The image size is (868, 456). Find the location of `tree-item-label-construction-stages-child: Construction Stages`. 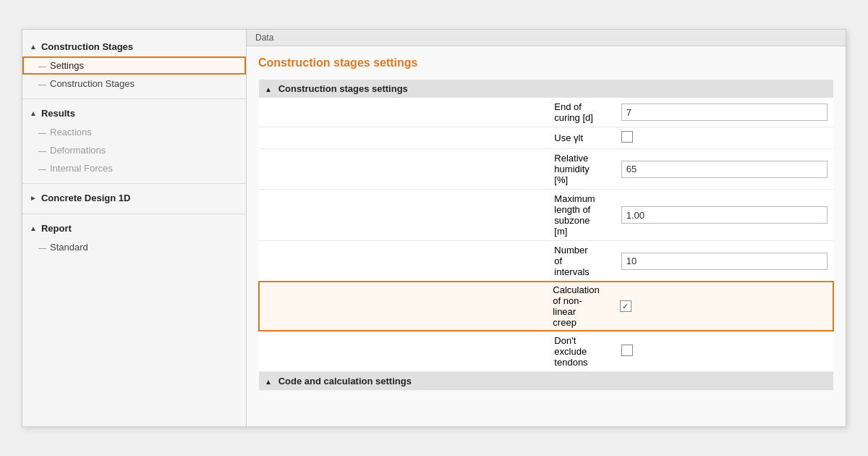

tree-item-label-construction-stages-child: Construction Stages is located at coordinates (93, 84).